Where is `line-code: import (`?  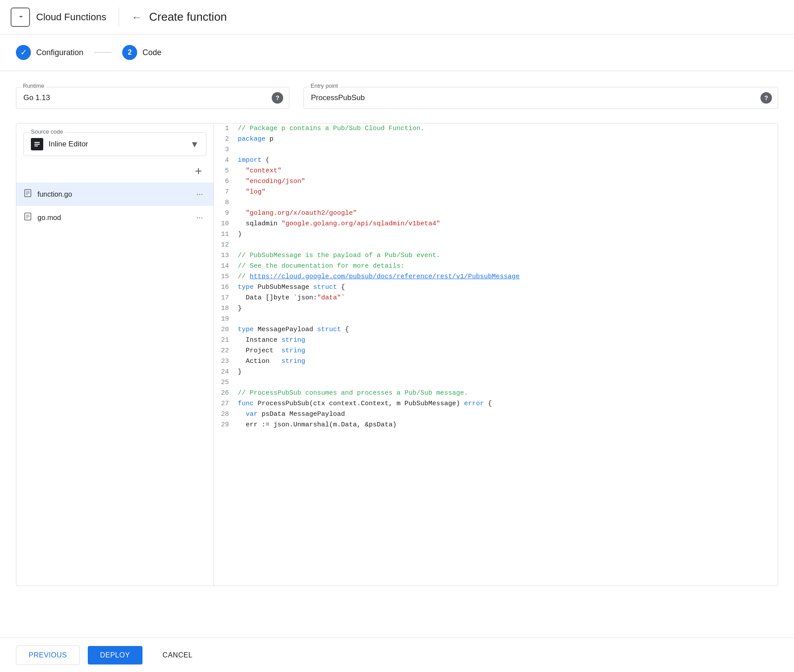 line-code: import ( is located at coordinates (507, 161).